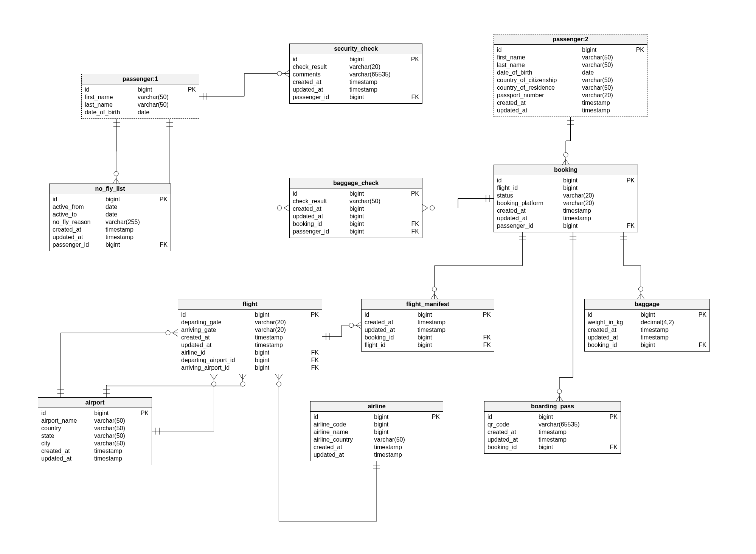  Describe the element at coordinates (130, 222) in the screenshot. I see `column-type: varchar(255)` at that location.